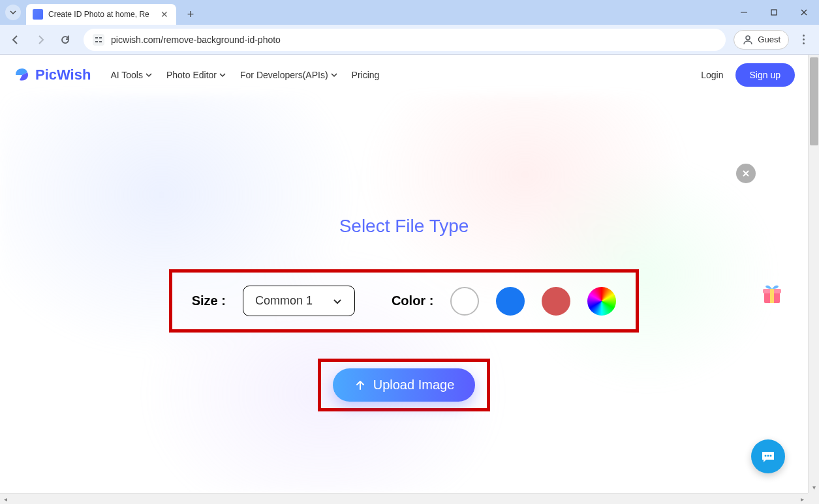  What do you see at coordinates (712, 75) in the screenshot?
I see `login-link: Login` at bounding box center [712, 75].